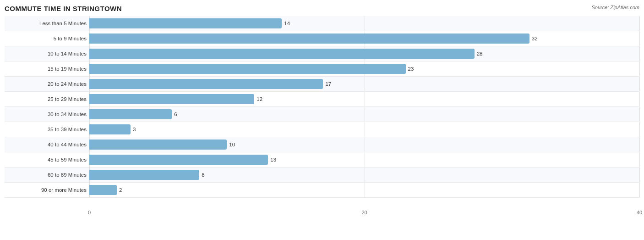 This screenshot has height=240, width=644. What do you see at coordinates (322, 99) in the screenshot?
I see `bar-row: 25 to 29 Minutes12` at bounding box center [322, 99].